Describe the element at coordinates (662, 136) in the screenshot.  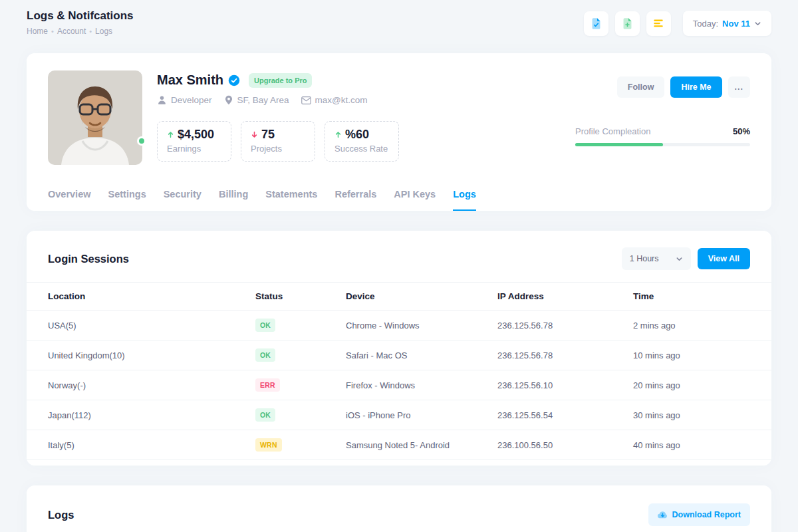
I see `profile-completion: Profile Compleation 50%` at that location.